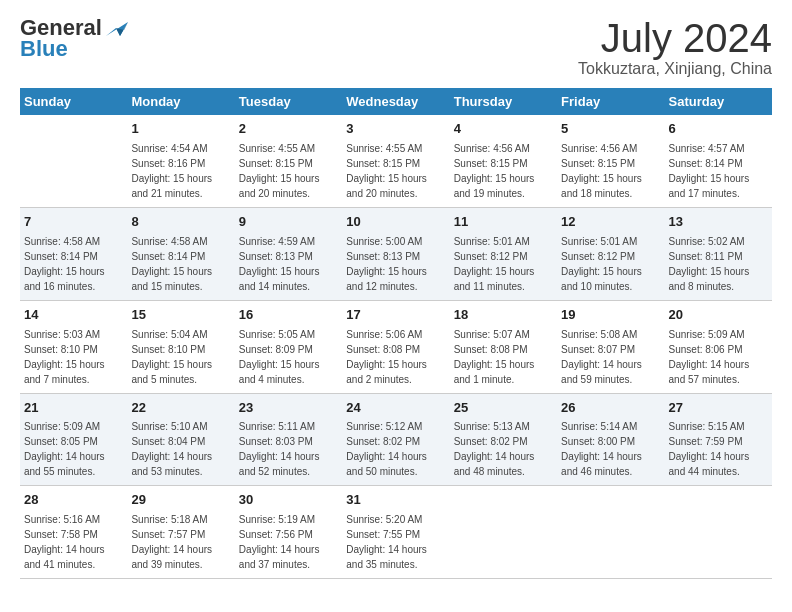 The height and width of the screenshot is (612, 792). What do you see at coordinates (74, 222) in the screenshot?
I see `day-number: 7` at bounding box center [74, 222].